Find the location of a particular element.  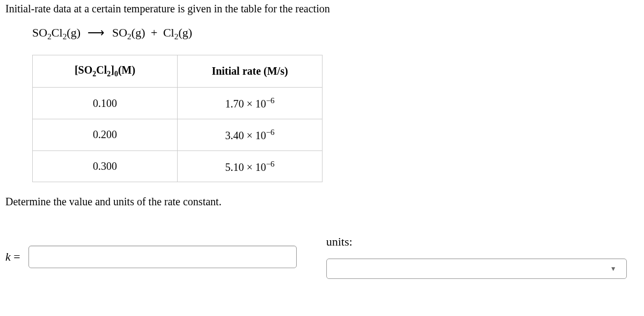

table-row: 0.200 3.40 × 10−6 is located at coordinates (178, 135).